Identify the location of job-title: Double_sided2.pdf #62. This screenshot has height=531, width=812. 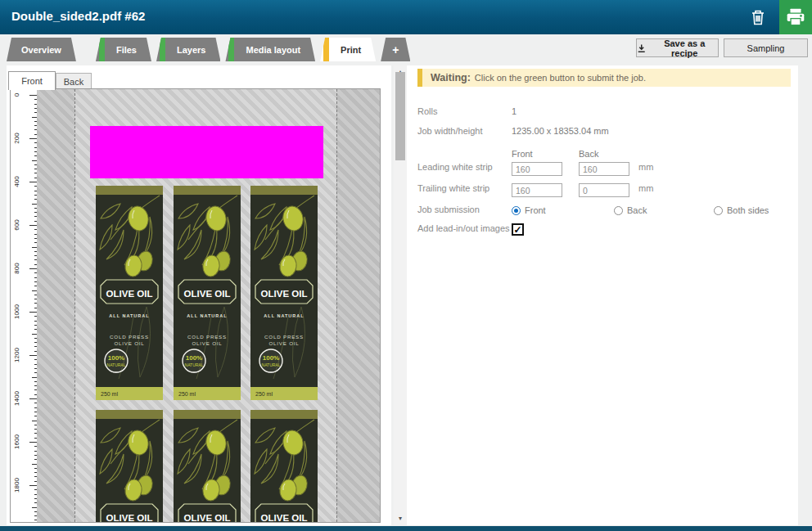
(79, 16).